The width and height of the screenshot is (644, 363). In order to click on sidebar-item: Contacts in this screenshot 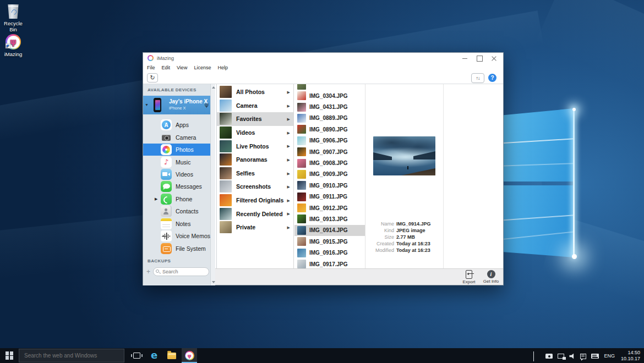, I will do `click(177, 211)`.